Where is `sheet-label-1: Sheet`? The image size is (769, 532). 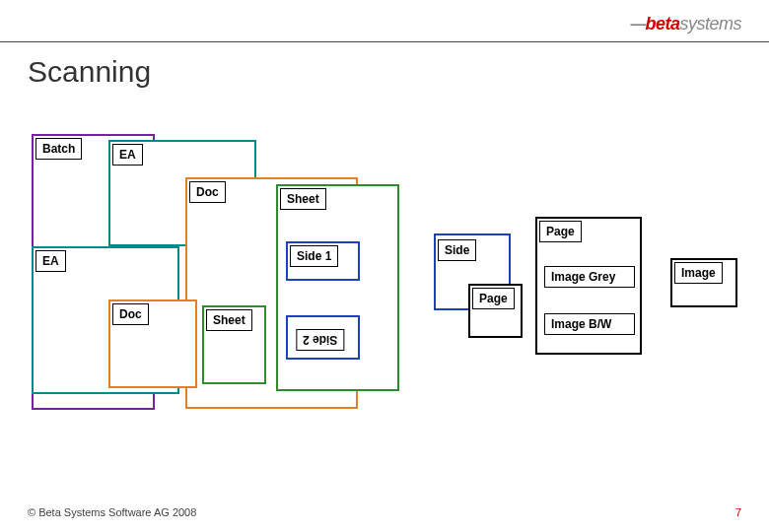 sheet-label-1: Sheet is located at coordinates (304, 199).